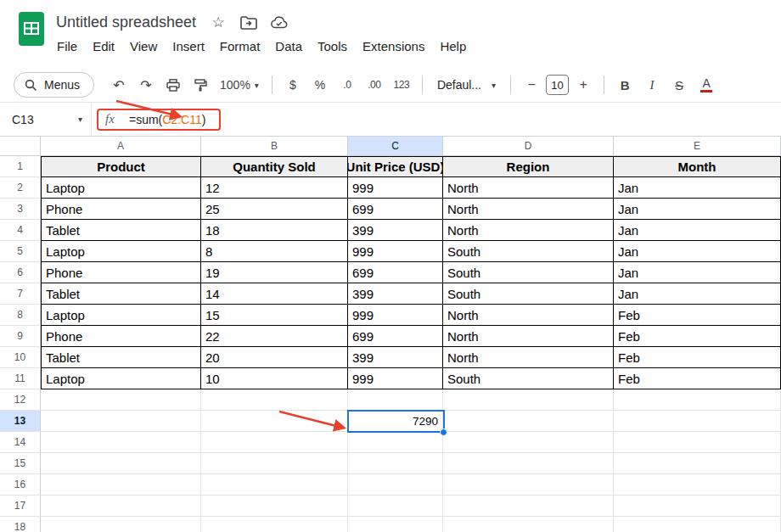 The image size is (781, 532). I want to click on cell-D10: North, so click(528, 358).